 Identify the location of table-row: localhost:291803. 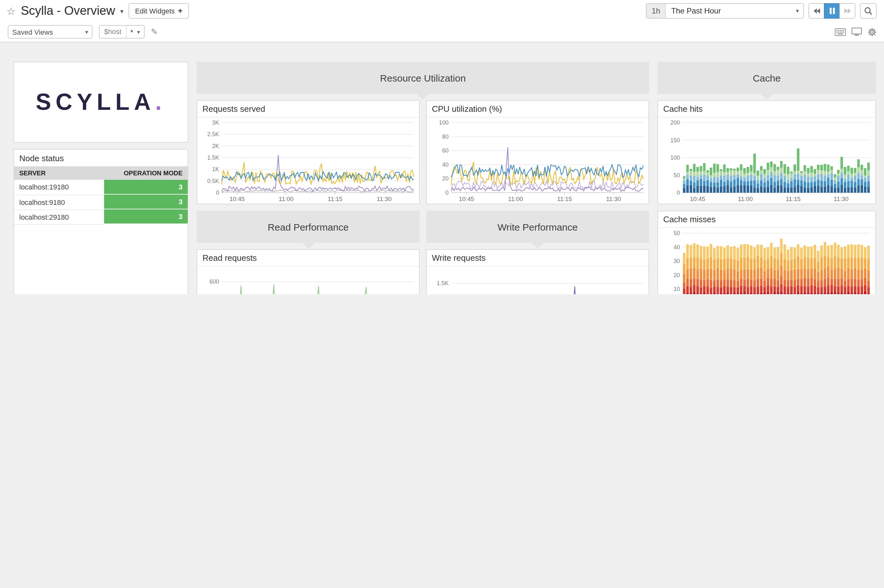
(101, 217).